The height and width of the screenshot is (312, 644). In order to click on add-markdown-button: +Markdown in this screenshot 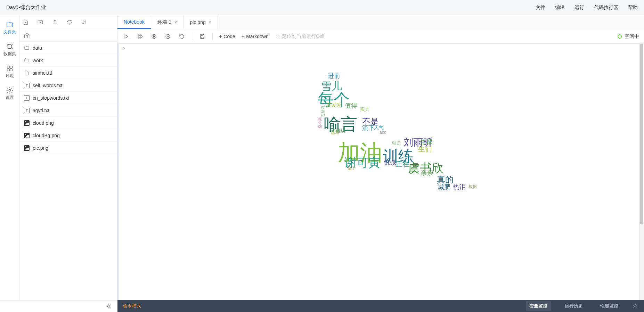, I will do `click(255, 36)`.